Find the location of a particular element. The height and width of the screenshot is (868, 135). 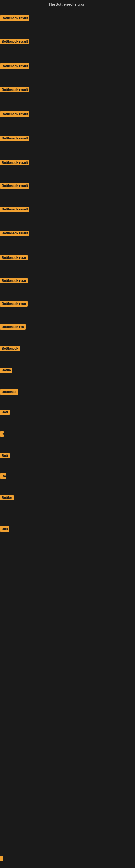

bottleneck-badge: Bottleneck res is located at coordinates (13, 327).